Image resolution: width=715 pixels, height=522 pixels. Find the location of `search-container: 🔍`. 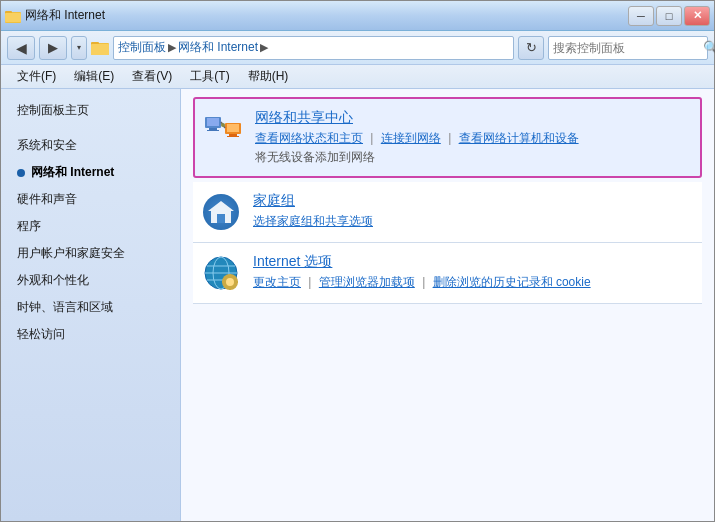

search-container: 🔍 is located at coordinates (628, 48).